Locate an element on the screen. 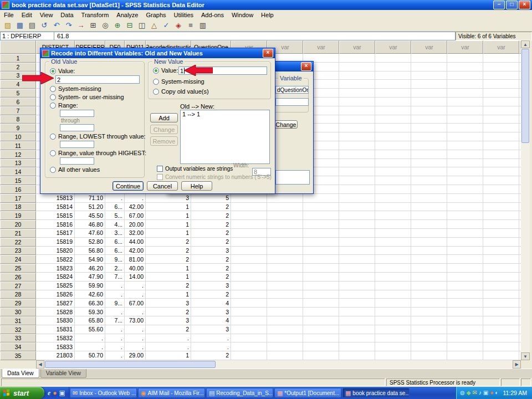 The height and width of the screenshot is (399, 532). grid-cell: 45.50 is located at coordinates (90, 216).